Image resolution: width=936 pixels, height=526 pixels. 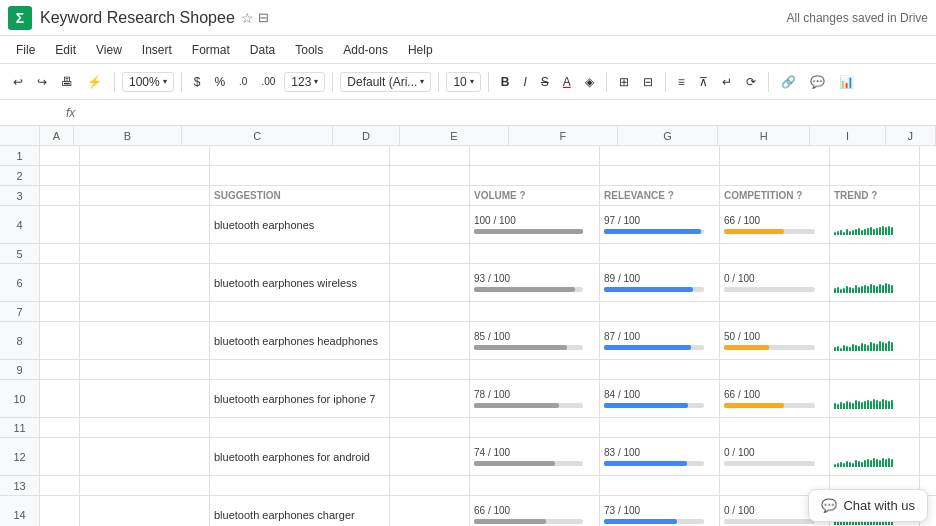 What do you see at coordinates (535, 456) in the screenshot?
I see `cell-volume: 74 / 100` at bounding box center [535, 456].